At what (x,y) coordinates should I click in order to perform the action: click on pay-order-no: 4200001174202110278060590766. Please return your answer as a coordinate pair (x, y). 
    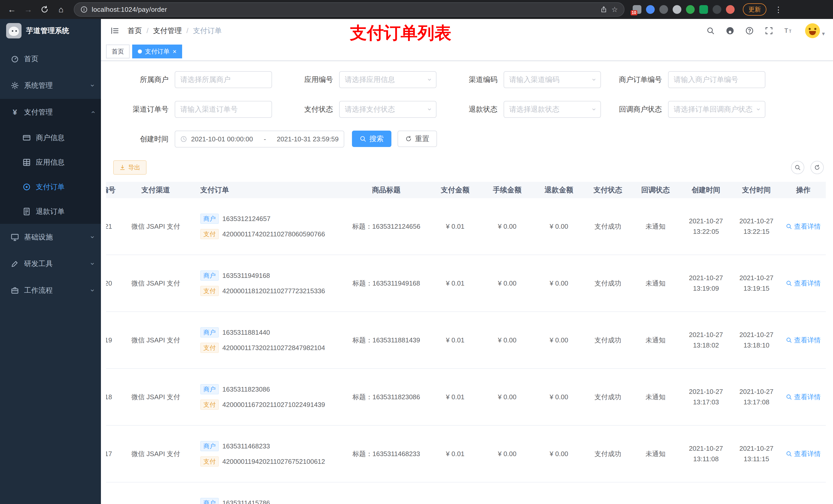
    Looking at the image, I should click on (274, 234).